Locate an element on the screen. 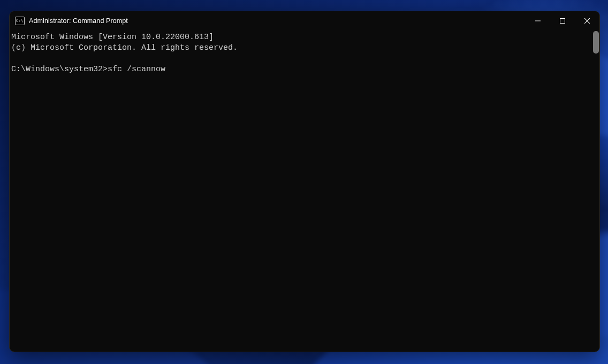 The width and height of the screenshot is (608, 364). terminal-line: (c) Microsoft Corporation. All rights re… is located at coordinates (124, 48).